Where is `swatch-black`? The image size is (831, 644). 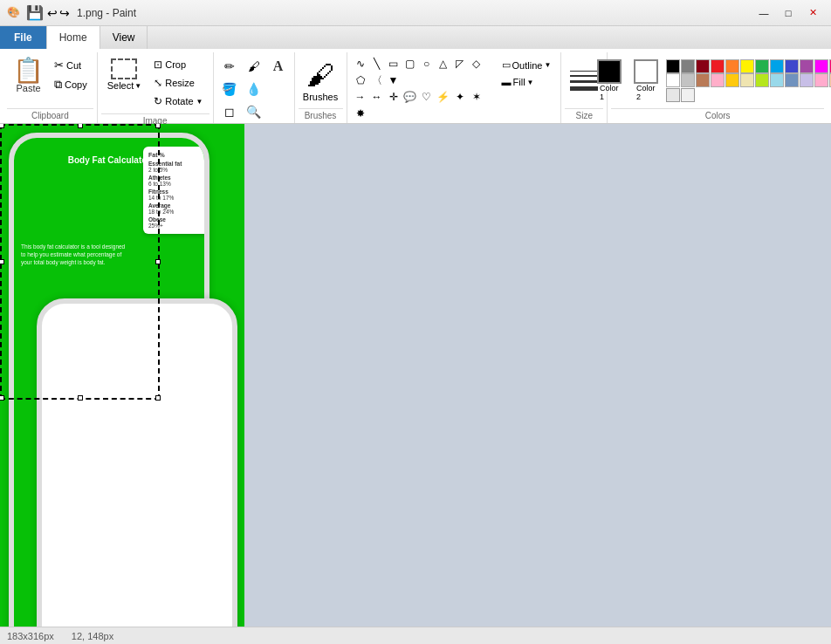
swatch-black is located at coordinates (673, 66).